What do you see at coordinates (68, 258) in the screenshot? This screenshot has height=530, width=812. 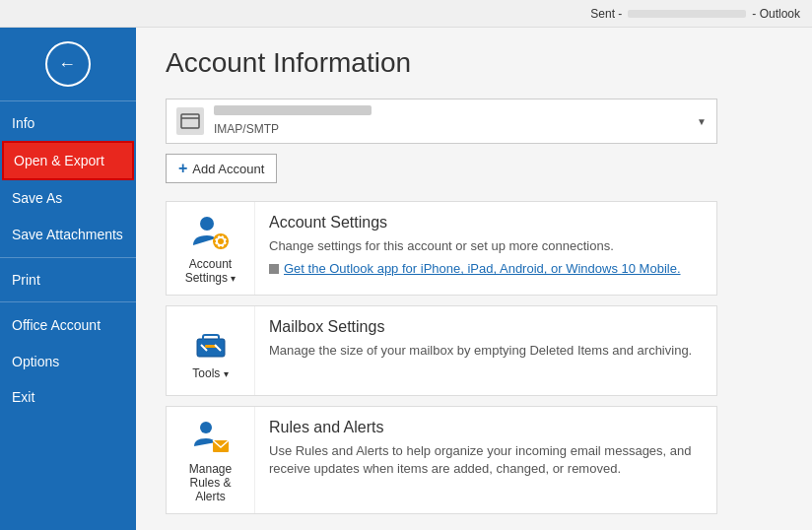 I see `sidebar-divider-mid` at bounding box center [68, 258].